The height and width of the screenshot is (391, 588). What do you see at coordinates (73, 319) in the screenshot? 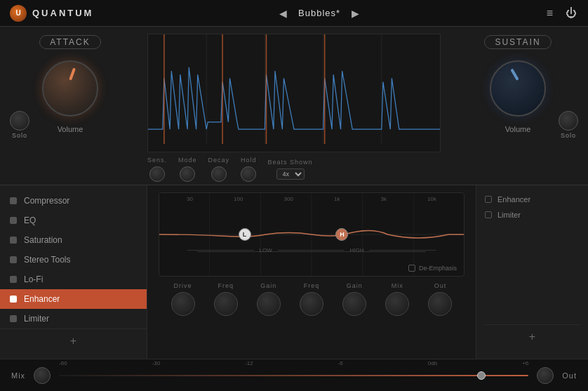
I see `sidebar-item-limiter: Limiter` at bounding box center [73, 319].